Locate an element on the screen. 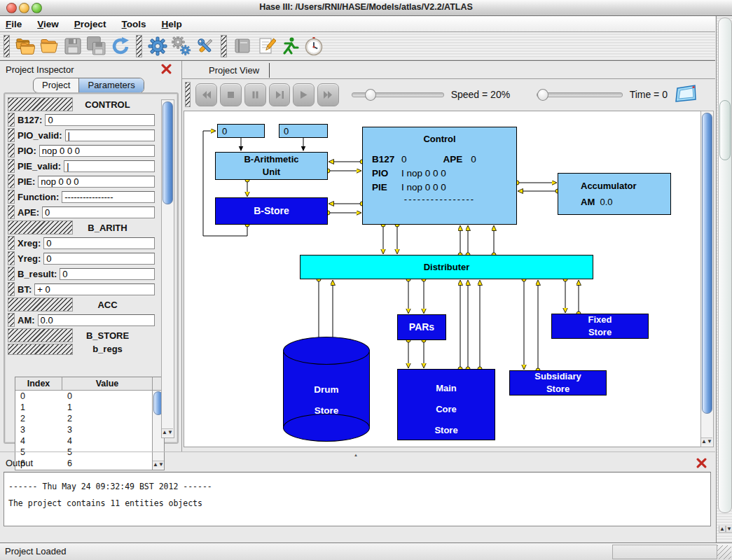 The image size is (732, 560). output-close-icon is located at coordinates (702, 463).